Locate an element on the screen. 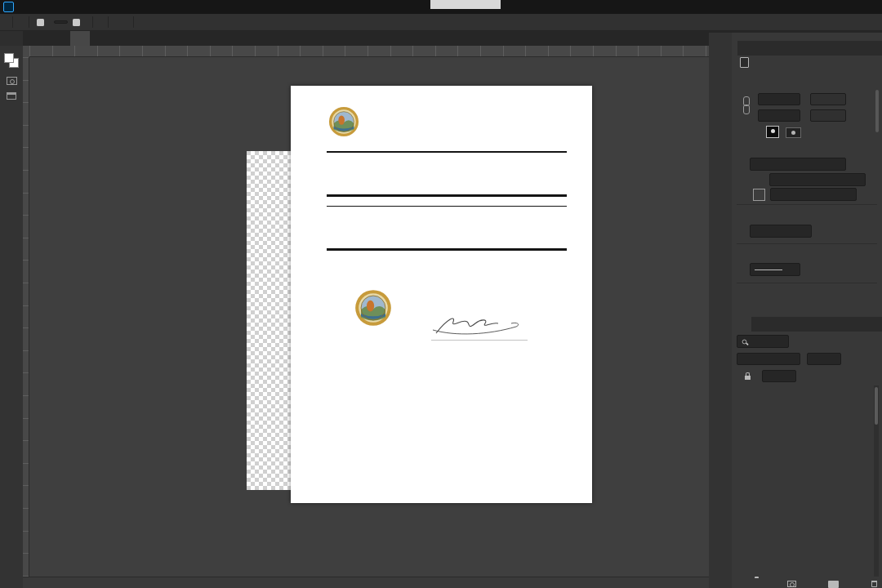 This screenshot has height=588, width=882. bit-depth-dropdown is located at coordinates (817, 180).